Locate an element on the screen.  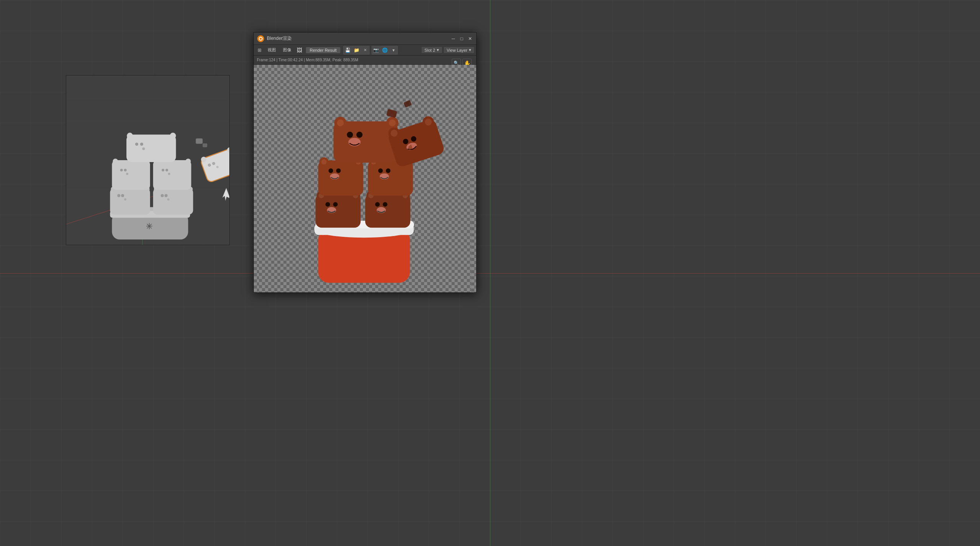
blender-logo is located at coordinates (261, 39).